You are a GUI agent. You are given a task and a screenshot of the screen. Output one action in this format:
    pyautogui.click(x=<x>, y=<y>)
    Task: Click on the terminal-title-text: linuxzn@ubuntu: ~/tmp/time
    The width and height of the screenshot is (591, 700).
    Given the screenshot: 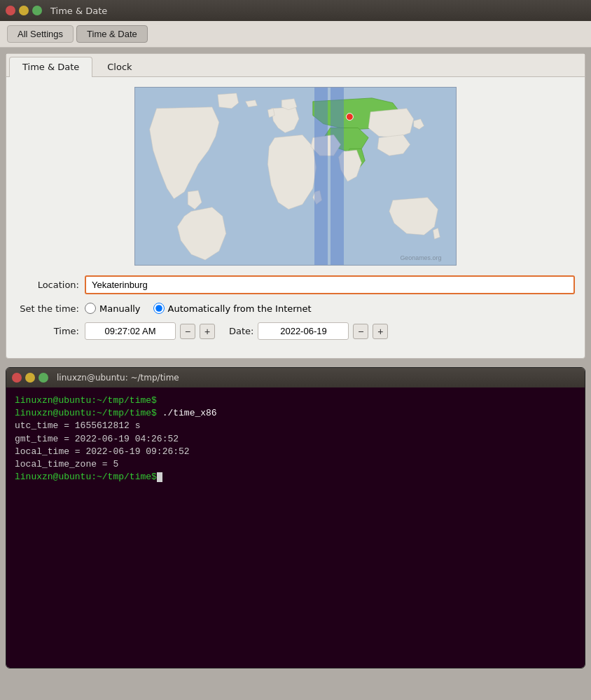 What is the action you would take?
    pyautogui.click(x=118, y=378)
    